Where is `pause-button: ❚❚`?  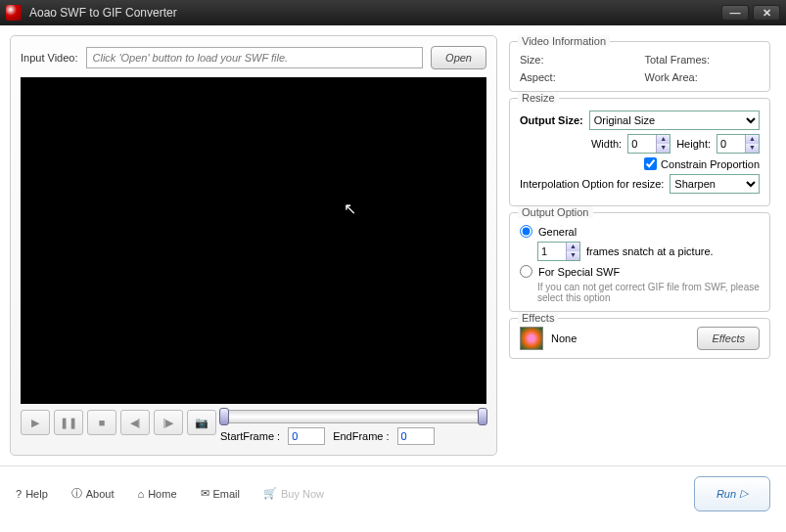
pause-button: ❚❚ is located at coordinates (69, 422).